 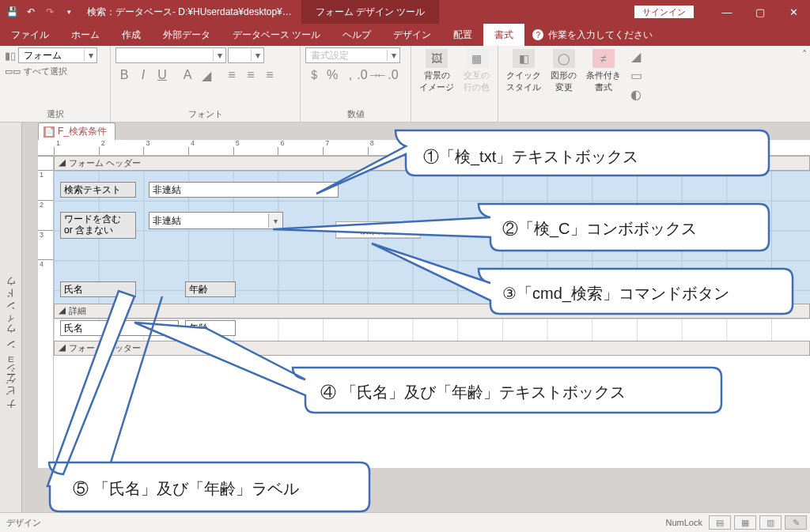 What do you see at coordinates (592, 35) in the screenshot?
I see `tell-me: ? 作業を入力してください` at bounding box center [592, 35].